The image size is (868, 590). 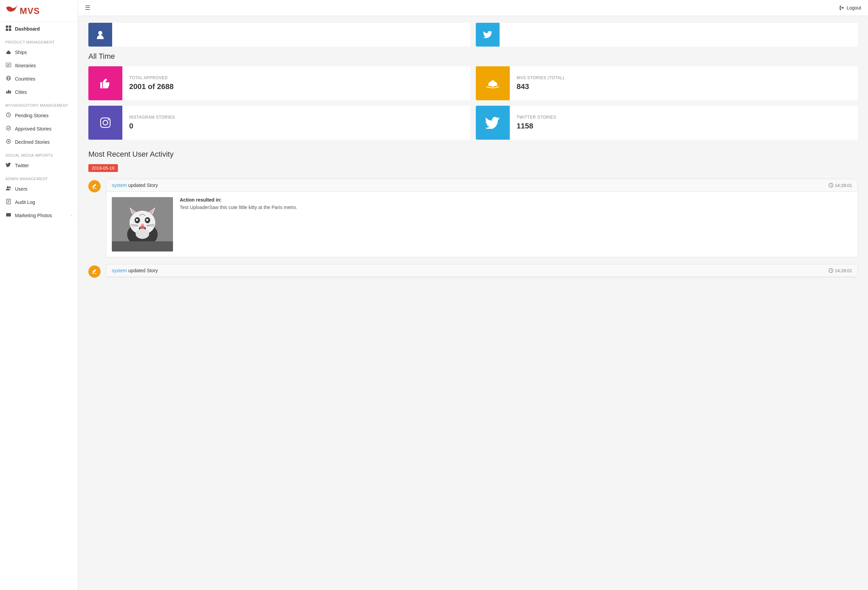 I want to click on twitter-nav-icon, so click(x=9, y=165).